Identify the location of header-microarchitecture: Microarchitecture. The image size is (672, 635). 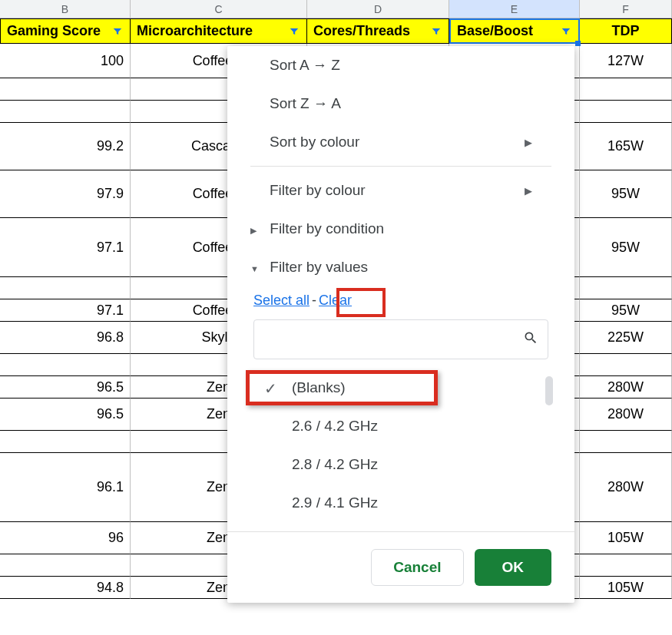
(219, 31).